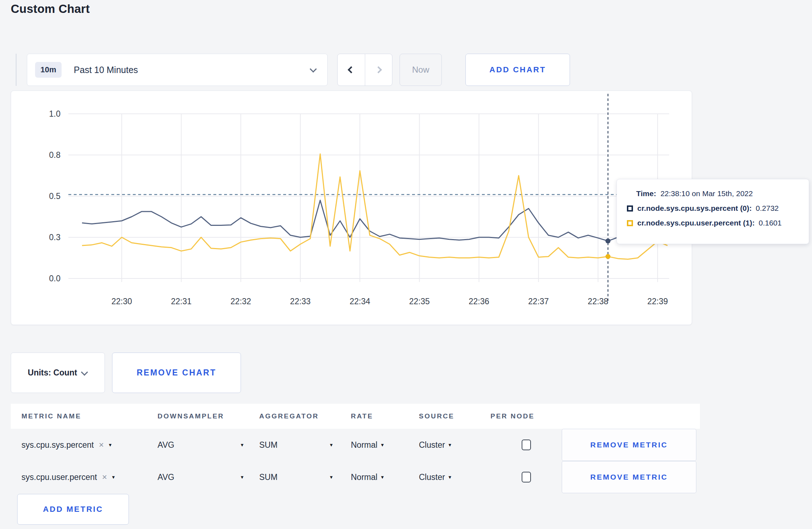 The width and height of the screenshot is (812, 529). I want to click on y-tick-label: 0.3, so click(55, 237).